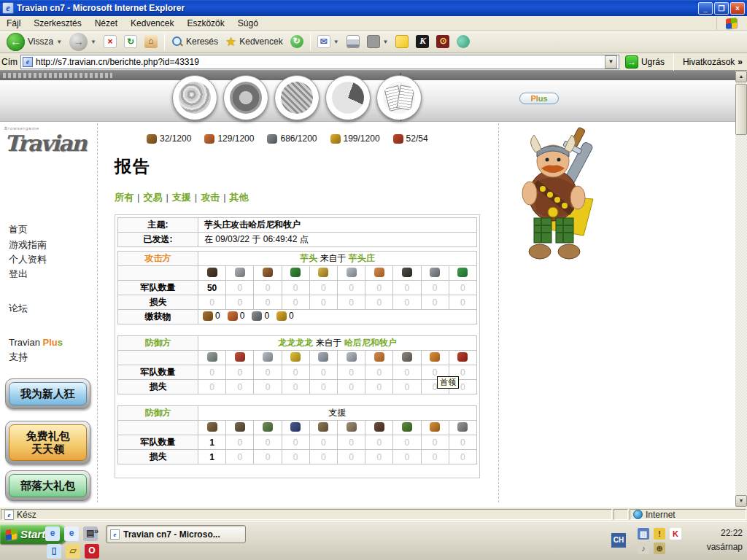 The image size is (747, 560). Describe the element at coordinates (619, 540) in the screenshot. I see `language-indicator: CH` at that location.